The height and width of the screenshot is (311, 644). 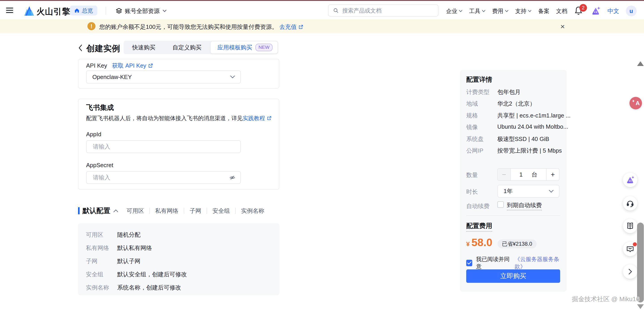 What do you see at coordinates (630, 272) in the screenshot?
I see `collapse-toolbar-fab` at bounding box center [630, 272].